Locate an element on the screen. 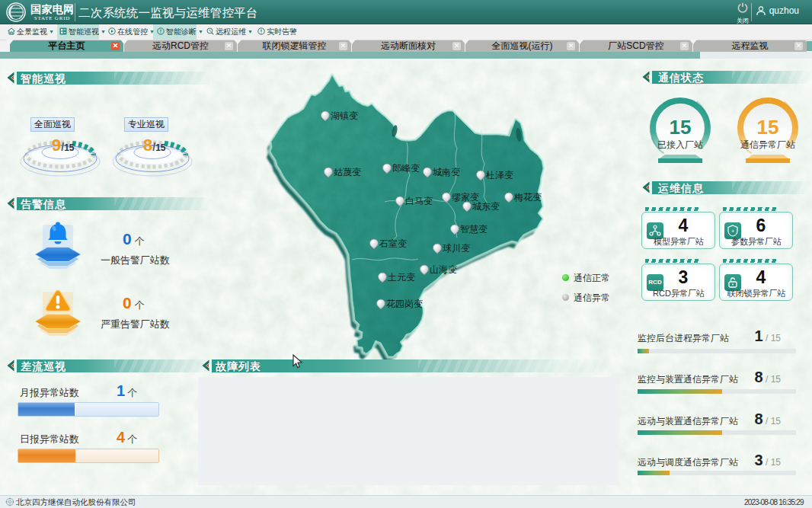 This screenshot has width=812, height=508. svg-text: 智慧变 is located at coordinates (474, 229).